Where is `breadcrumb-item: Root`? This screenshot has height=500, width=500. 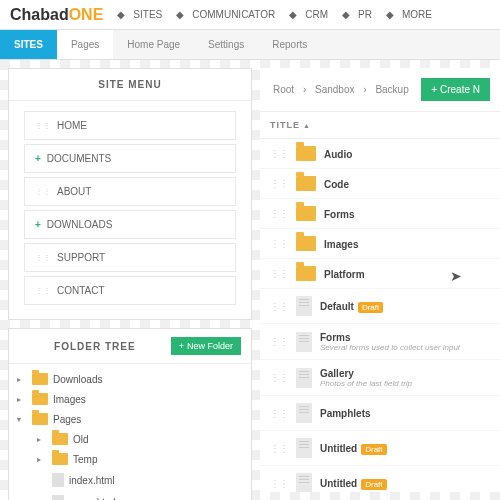 breadcrumb-item: Root is located at coordinates (284, 90).